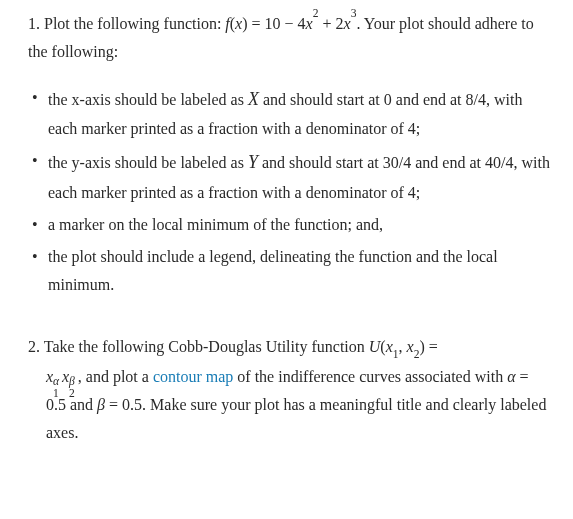 This screenshot has height=519, width=573. Describe the element at coordinates (254, 99) in the screenshot. I see `math-X: X` at that location.